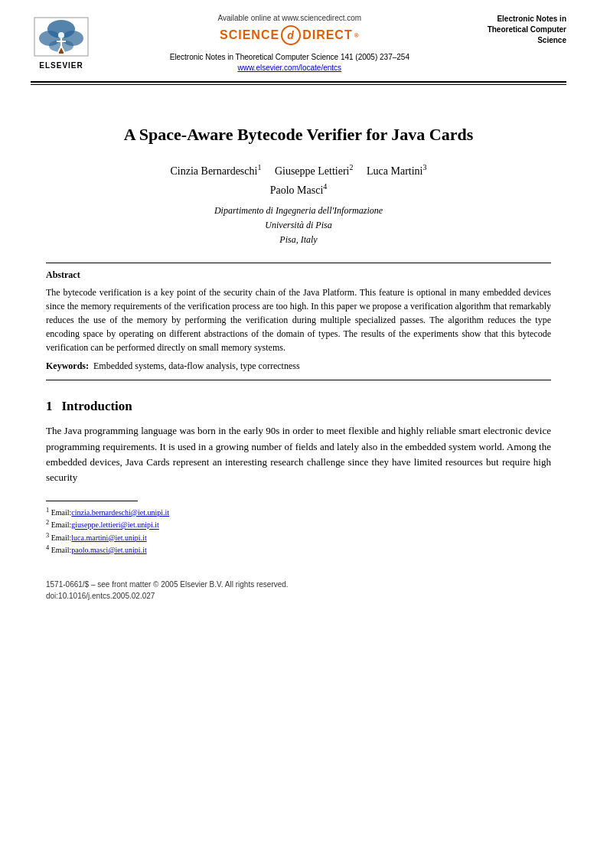 Image resolution: width=597 pixels, height=868 pixels. What do you see at coordinates (328, 35) in the screenshot?
I see `direct-text: DIRECT` at bounding box center [328, 35].